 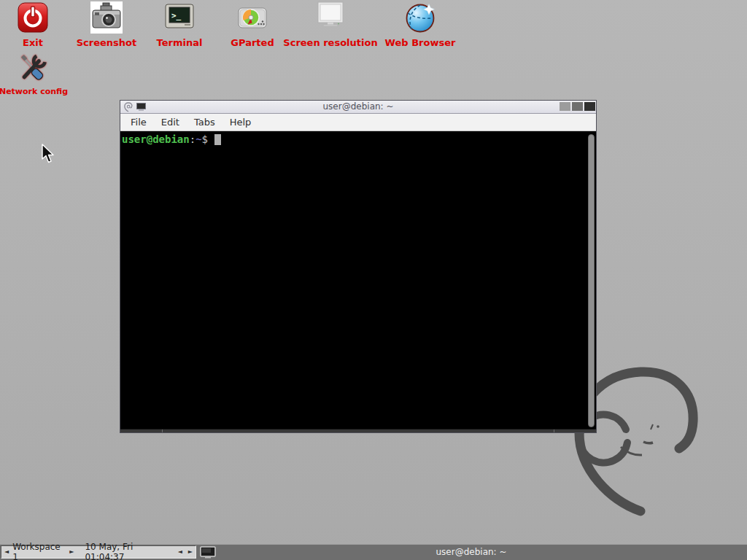 What do you see at coordinates (39, 551) in the screenshot?
I see `workspace-label: Workspace 1` at bounding box center [39, 551].